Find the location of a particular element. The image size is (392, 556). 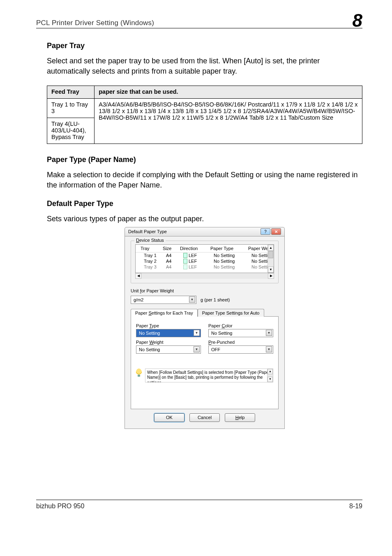

hint-text: When [Follow Default Settings] is select… is located at coordinates (209, 376).